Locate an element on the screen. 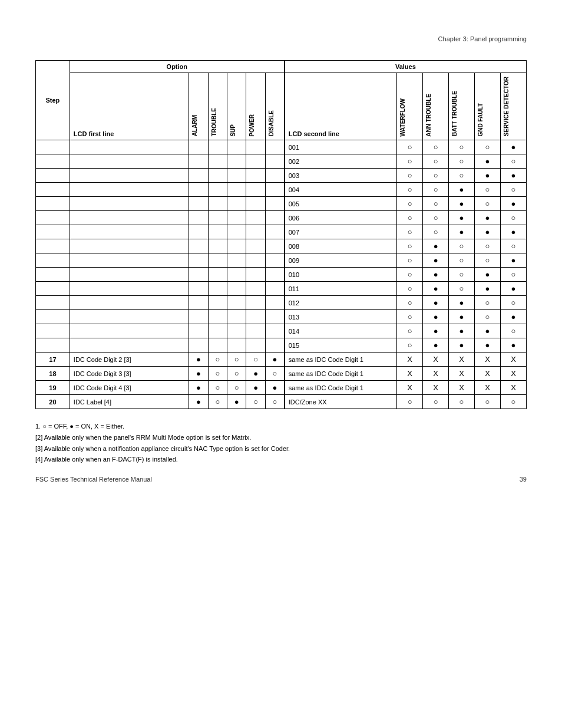 This screenshot has height=728, width=562. cell-disable: ○ is located at coordinates (275, 374).